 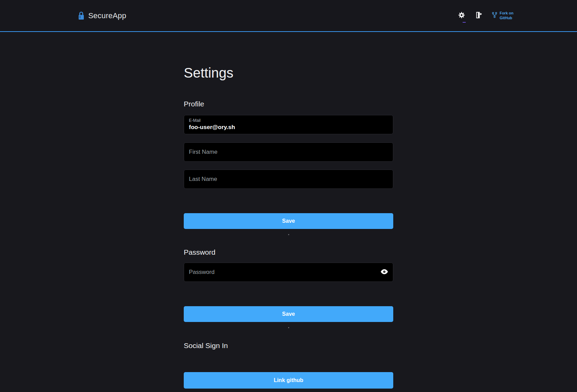 What do you see at coordinates (462, 16) in the screenshot?
I see `settings-gear-button` at bounding box center [462, 16].